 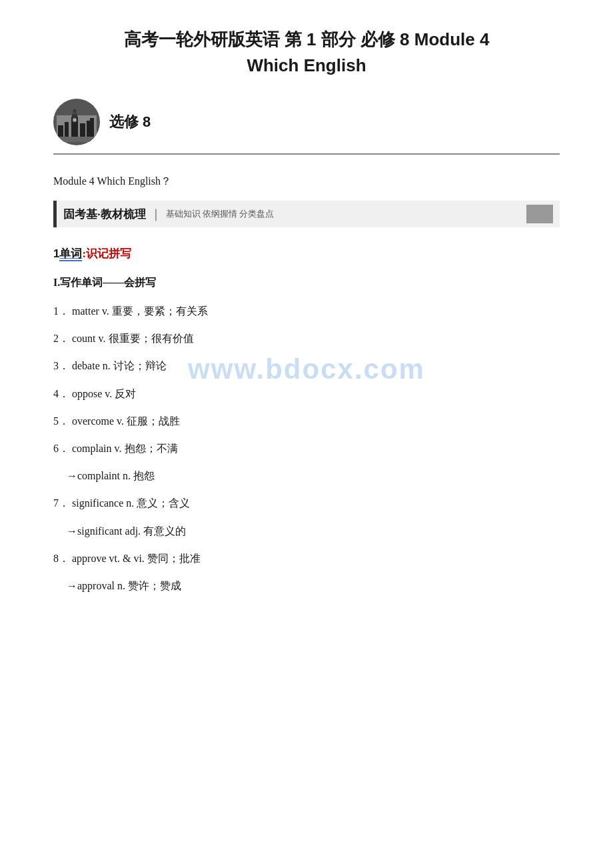 I want to click on vocab-meaning: 重要，要紧；有关系, so click(x=160, y=311).